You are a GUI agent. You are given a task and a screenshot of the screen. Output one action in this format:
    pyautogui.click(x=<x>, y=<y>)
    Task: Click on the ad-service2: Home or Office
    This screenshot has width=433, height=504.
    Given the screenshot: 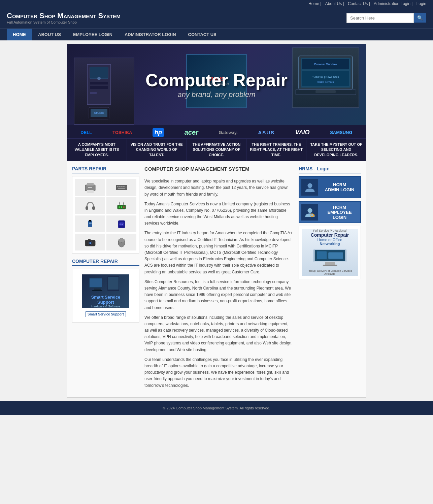 What is the action you would take?
    pyautogui.click(x=330, y=240)
    